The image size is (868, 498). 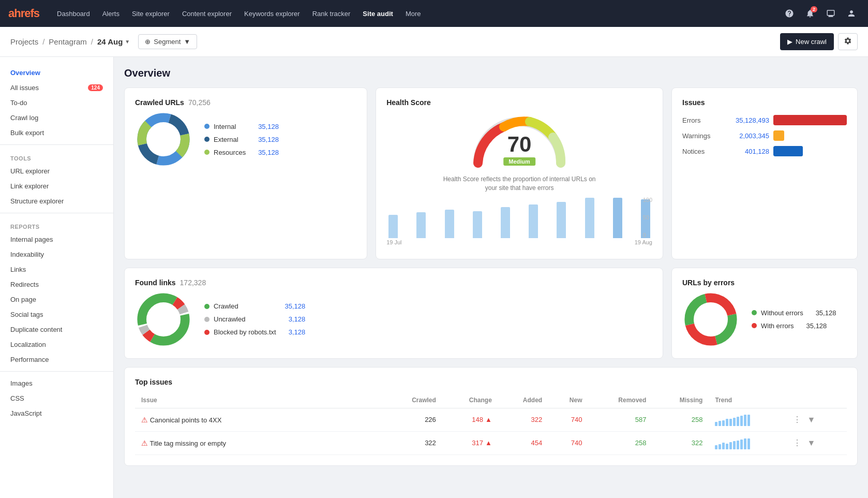 What do you see at coordinates (57, 72) in the screenshot?
I see `sidebar-item-overview: Overview` at bounding box center [57, 72].